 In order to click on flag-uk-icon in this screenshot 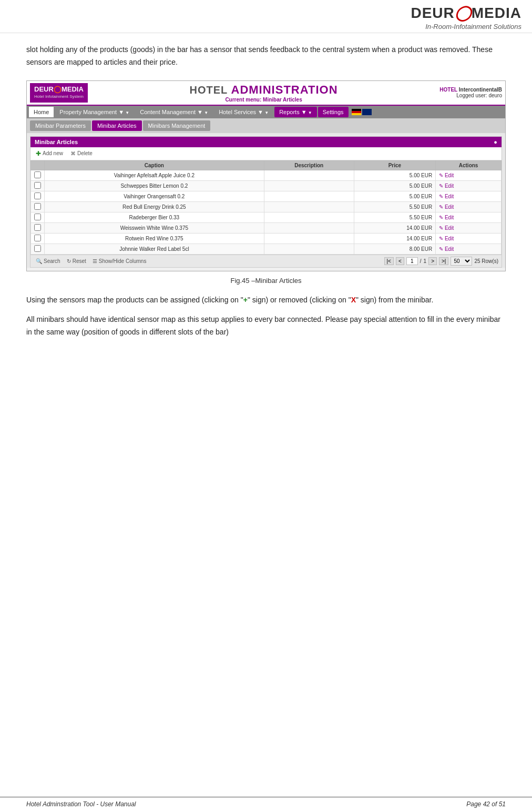, I will do `click(367, 112)`.